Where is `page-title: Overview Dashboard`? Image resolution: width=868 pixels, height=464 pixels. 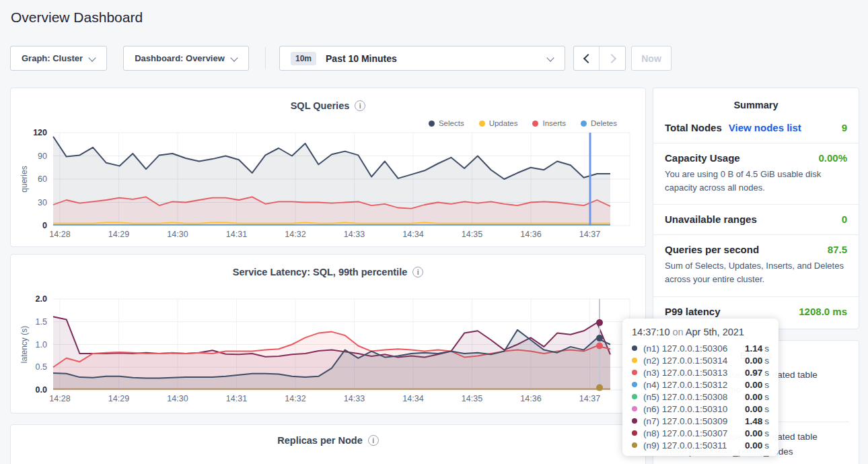
page-title: Overview Dashboard is located at coordinates (77, 18).